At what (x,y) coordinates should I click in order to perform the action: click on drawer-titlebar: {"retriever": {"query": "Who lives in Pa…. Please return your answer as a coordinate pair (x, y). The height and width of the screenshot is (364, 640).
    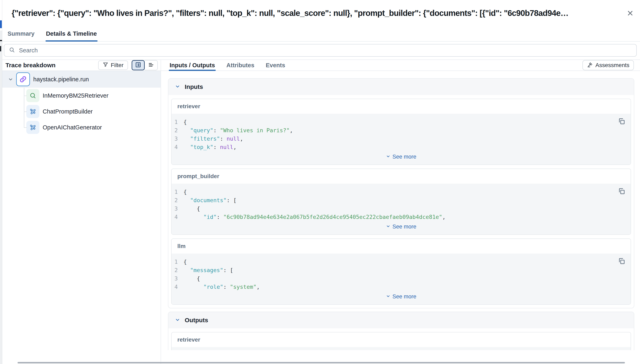
    Looking at the image, I should click on (321, 13).